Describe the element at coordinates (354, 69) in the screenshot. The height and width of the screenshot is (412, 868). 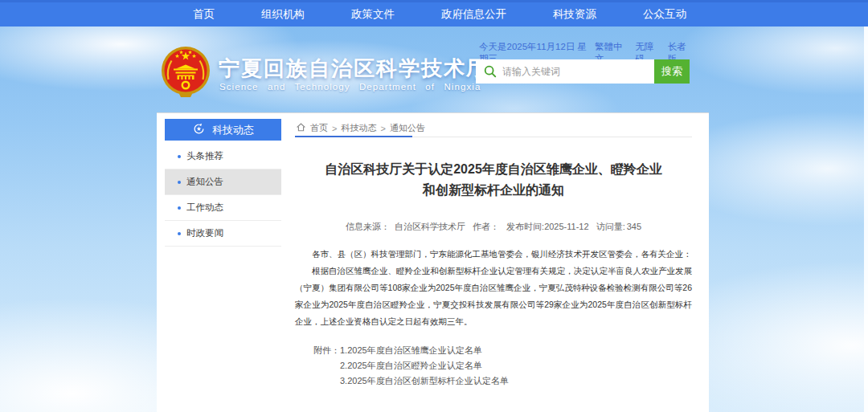
I see `site-title: 宁夏回族自治区科学技术厅` at that location.